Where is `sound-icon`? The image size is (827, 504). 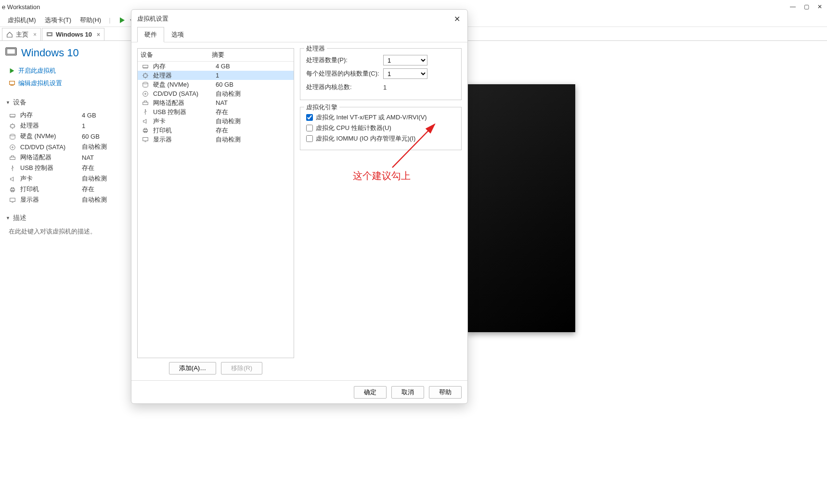 sound-icon is located at coordinates (145, 121).